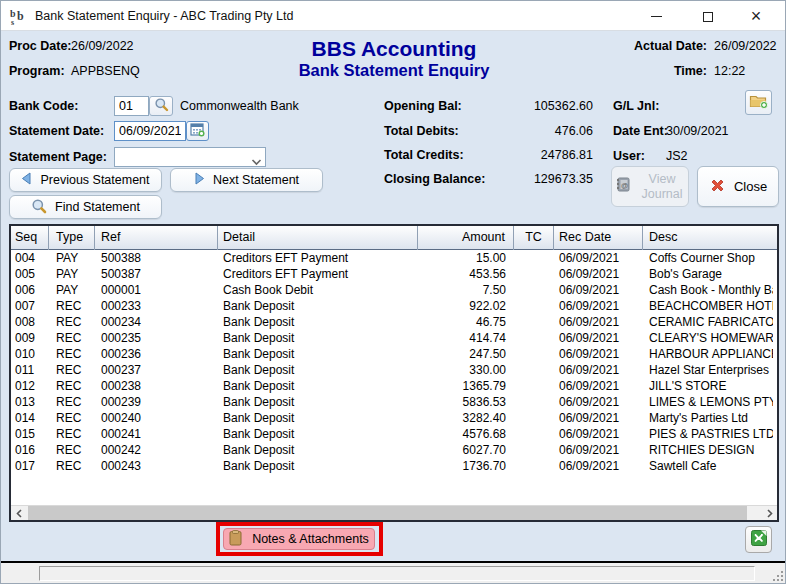 The width and height of the screenshot is (786, 584). Describe the element at coordinates (466, 338) in the screenshot. I see `cell-amount: 414.74` at that location.